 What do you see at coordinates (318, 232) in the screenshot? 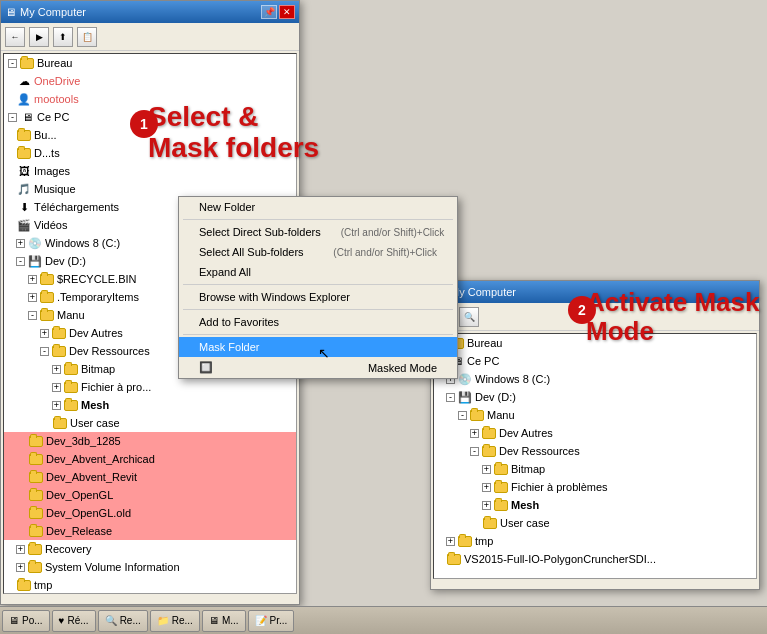
I see `menu-select-direct: Select Direct Sub-folders (Ctrl and/or S…` at bounding box center [318, 232].